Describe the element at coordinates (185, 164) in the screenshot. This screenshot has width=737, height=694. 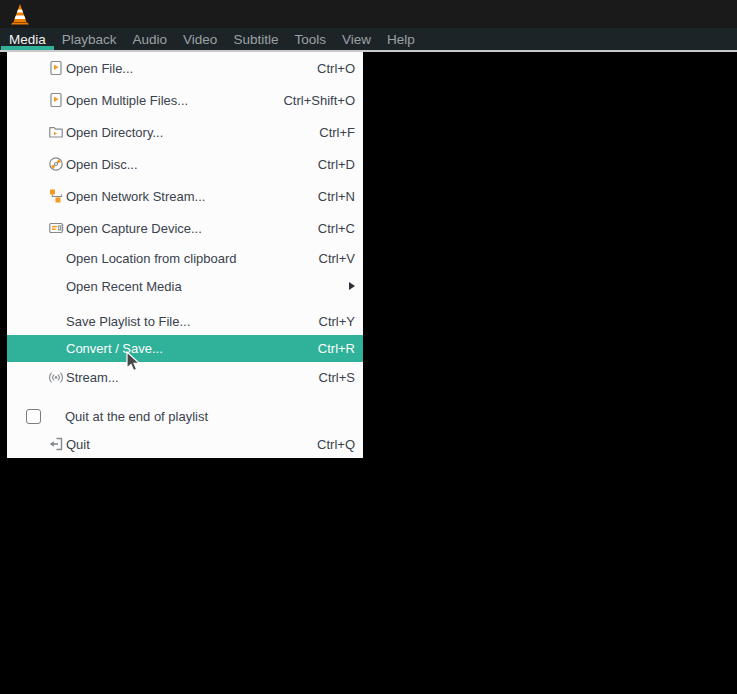
I see `menu-item-open-disc: Open Disc... Ctrl+D` at that location.